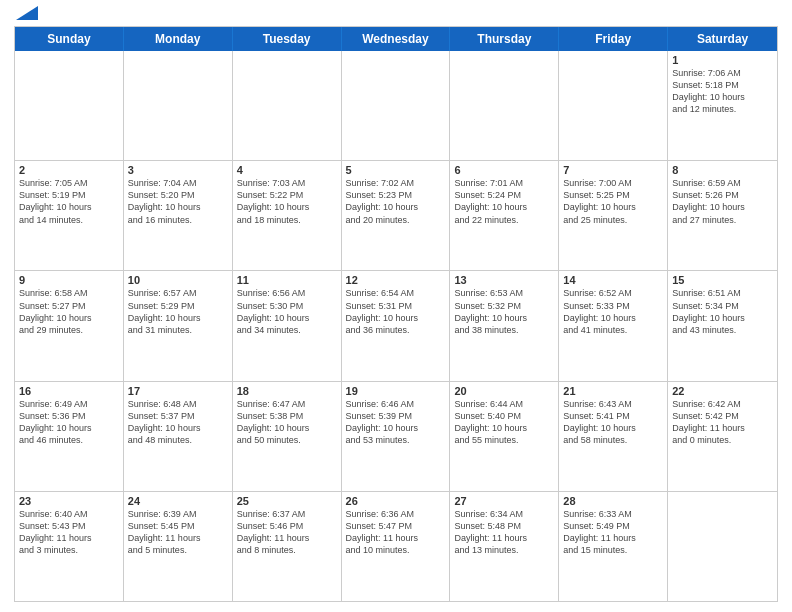  What do you see at coordinates (722, 436) in the screenshot?
I see `day-cell-22: 22Sunrise: 6:42 AM Sunset: 5:42 PM Dayli…` at bounding box center [722, 436].